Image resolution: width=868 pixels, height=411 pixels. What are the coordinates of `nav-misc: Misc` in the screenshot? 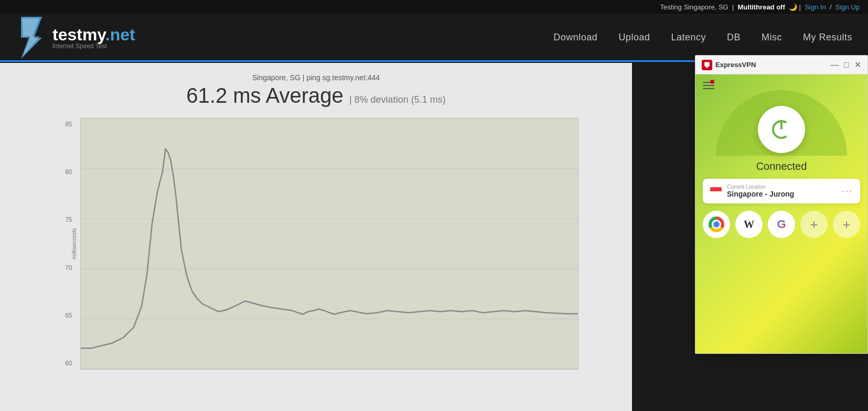 It's located at (772, 38).